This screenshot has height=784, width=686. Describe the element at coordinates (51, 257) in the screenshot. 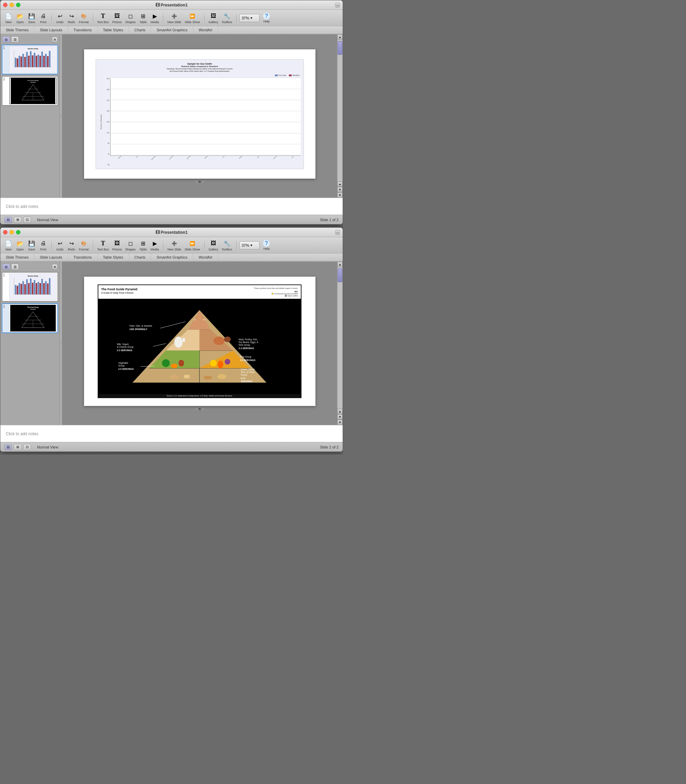

I see `tab-slide-layouts-2: Slide Layouts` at that location.